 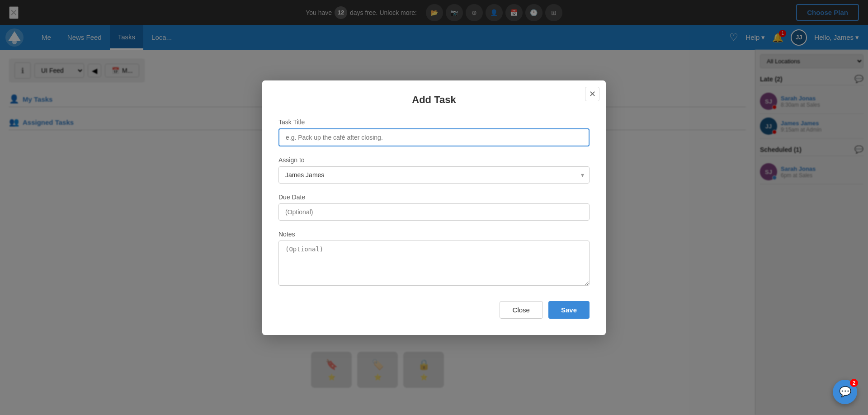 What do you see at coordinates (854, 383) in the screenshot?
I see `chat-badge: 2` at bounding box center [854, 383].